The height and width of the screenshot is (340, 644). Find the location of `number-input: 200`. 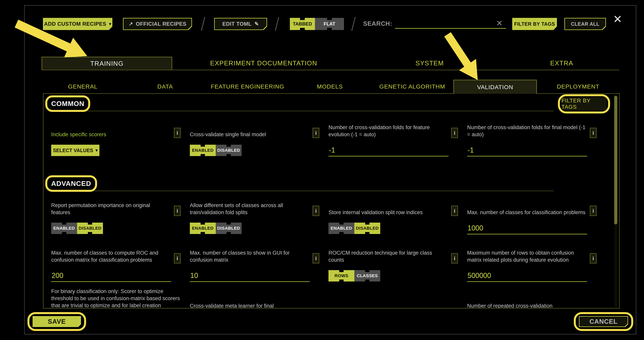

number-input: 200 is located at coordinates (111, 277).